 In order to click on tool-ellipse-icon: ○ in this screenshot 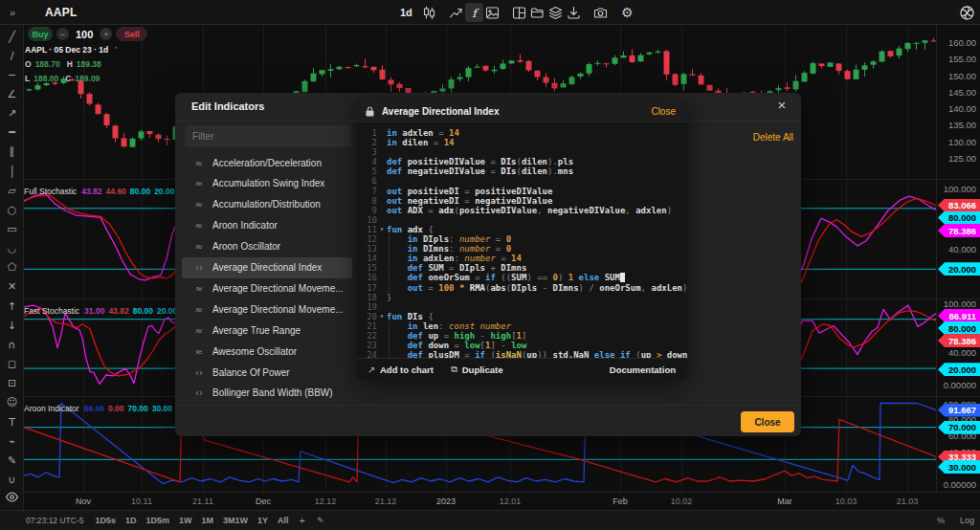, I will do `click(11, 210)`.